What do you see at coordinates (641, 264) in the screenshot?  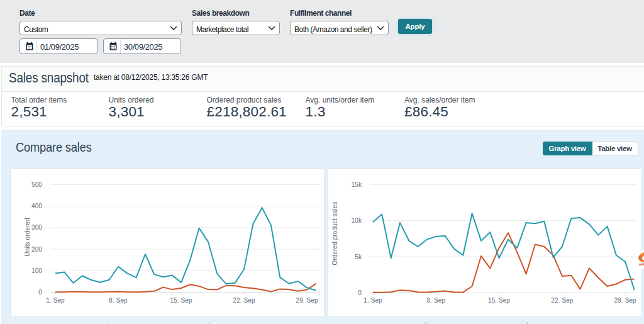 I see `svg-text: seller` at bounding box center [641, 264].